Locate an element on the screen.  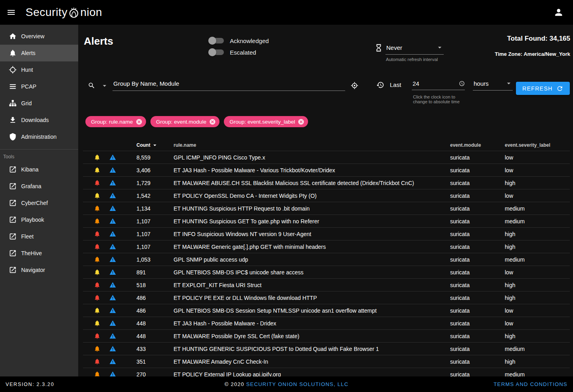
alert-count: 433 is located at coordinates (147, 349).